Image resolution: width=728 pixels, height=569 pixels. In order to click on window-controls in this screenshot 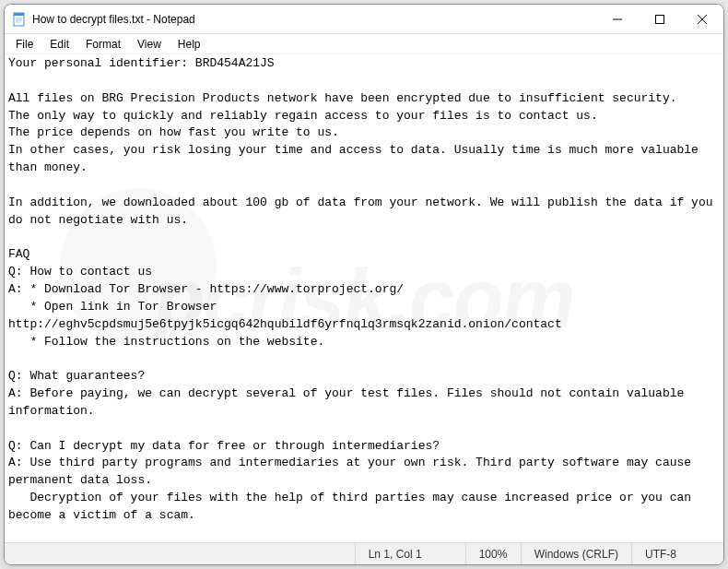, I will do `click(660, 18)`.